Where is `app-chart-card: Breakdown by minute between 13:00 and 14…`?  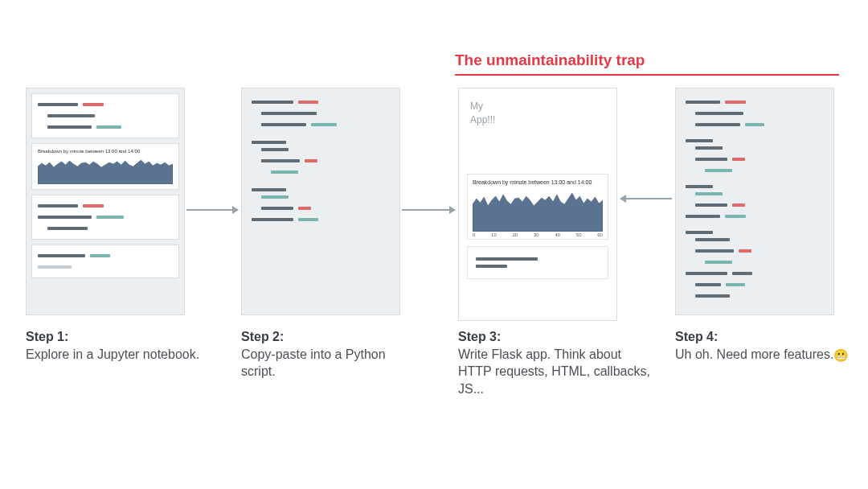 app-chart-card: Breakdown by minute between 13:00 and 14… is located at coordinates (538, 207).